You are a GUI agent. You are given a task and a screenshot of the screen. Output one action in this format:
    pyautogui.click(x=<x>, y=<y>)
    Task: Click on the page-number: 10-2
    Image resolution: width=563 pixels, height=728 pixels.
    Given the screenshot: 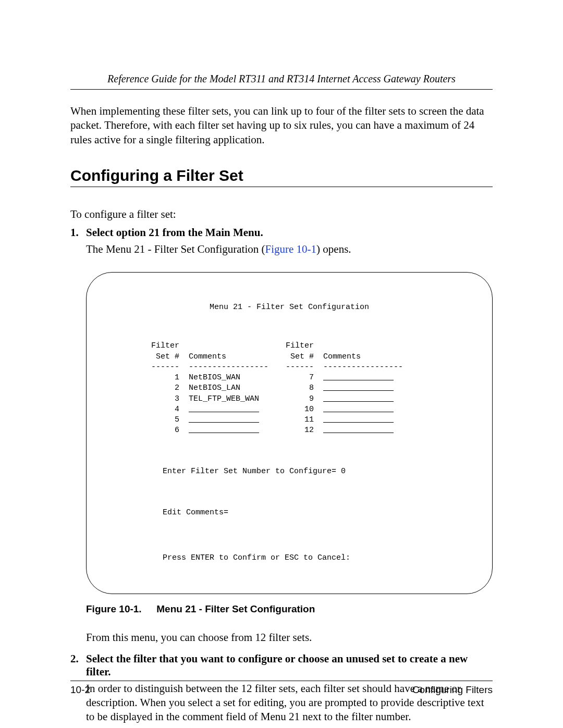 What is the action you would take?
    pyautogui.click(x=80, y=690)
    